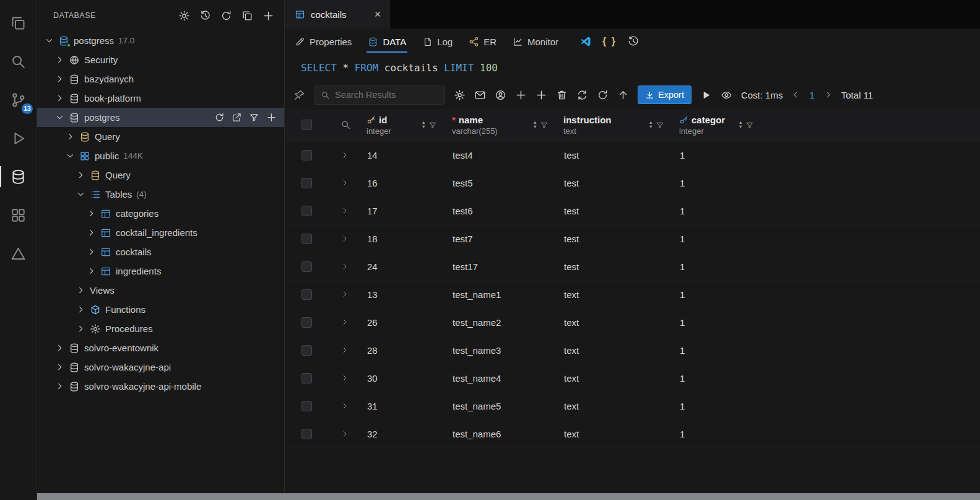  I want to click on tree-item-procedures: Procedures, so click(161, 328).